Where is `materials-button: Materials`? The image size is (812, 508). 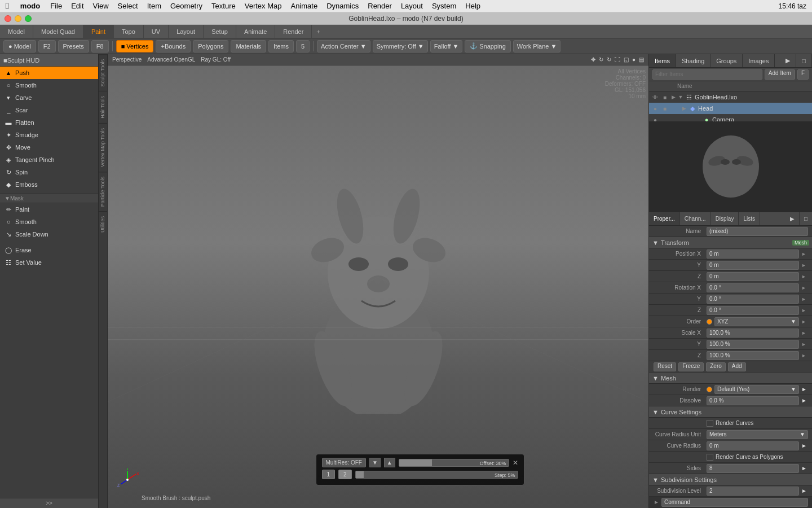
materials-button: Materials is located at coordinates (248, 46).